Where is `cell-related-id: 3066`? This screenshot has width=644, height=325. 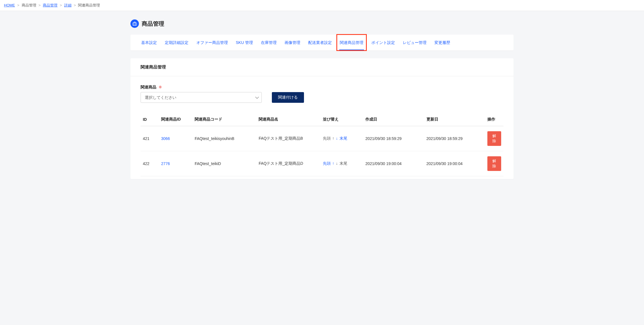
cell-related-id: 3066 is located at coordinates (176, 139).